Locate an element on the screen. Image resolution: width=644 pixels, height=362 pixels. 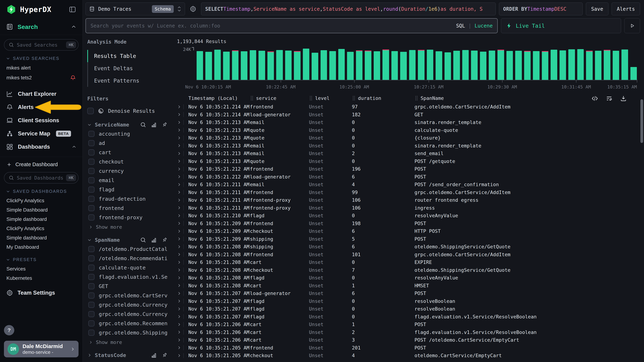
filter-checkbox-item: grpc.oteldemo.ShippingS… is located at coordinates (128, 333).